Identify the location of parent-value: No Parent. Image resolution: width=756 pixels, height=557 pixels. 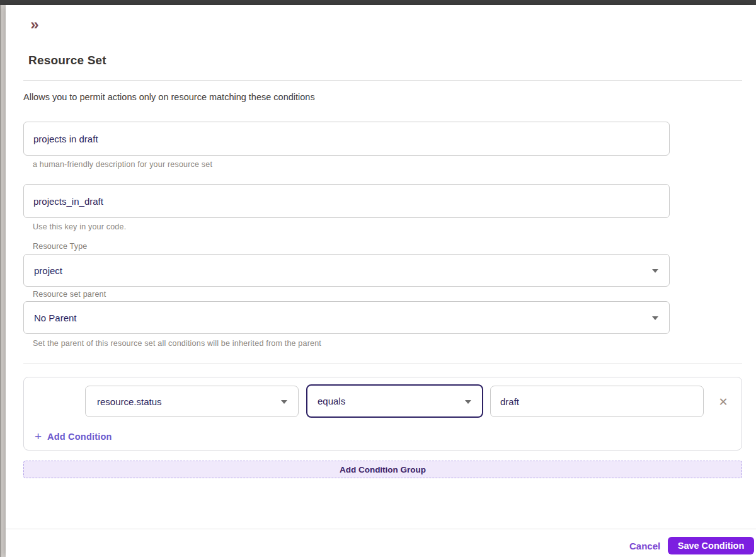
(55, 318).